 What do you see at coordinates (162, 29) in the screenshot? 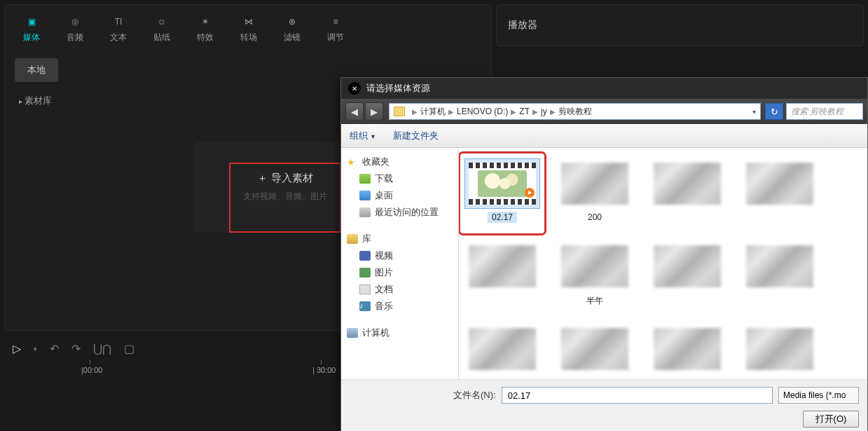
I see `tab-sticker: ☺贴纸` at bounding box center [162, 29].